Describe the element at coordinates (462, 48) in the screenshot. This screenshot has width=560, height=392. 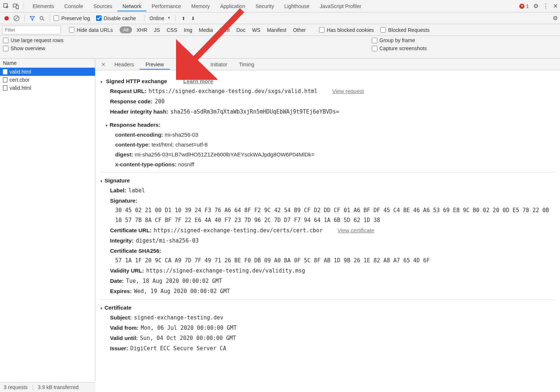
I see `capture-screenshots-checkbox: Capture screenshots` at that location.